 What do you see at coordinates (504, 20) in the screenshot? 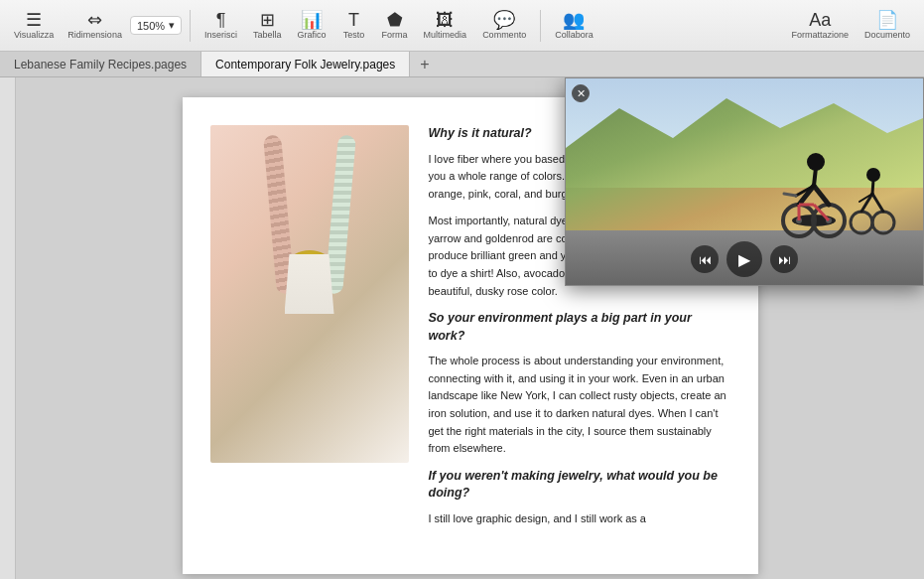
I see `comment-icon: 💬` at bounding box center [504, 20].